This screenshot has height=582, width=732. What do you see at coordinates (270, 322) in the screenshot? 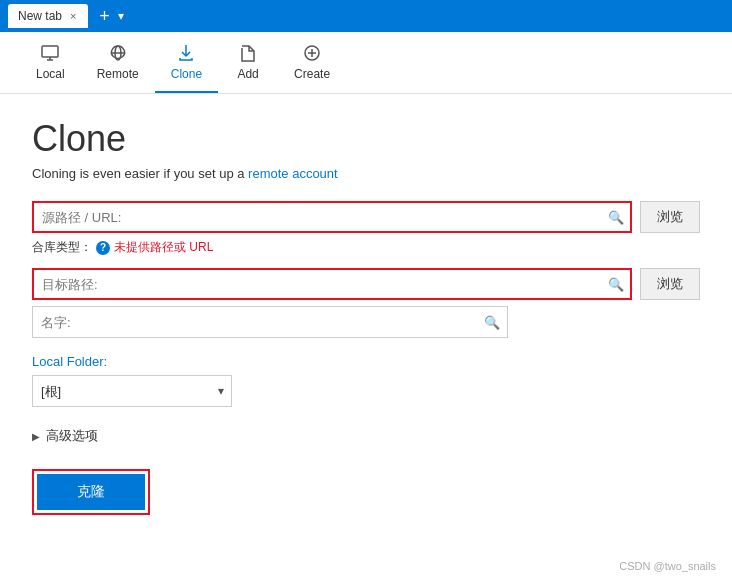
I see `name-input-wrapper: 🔍` at bounding box center [270, 322].